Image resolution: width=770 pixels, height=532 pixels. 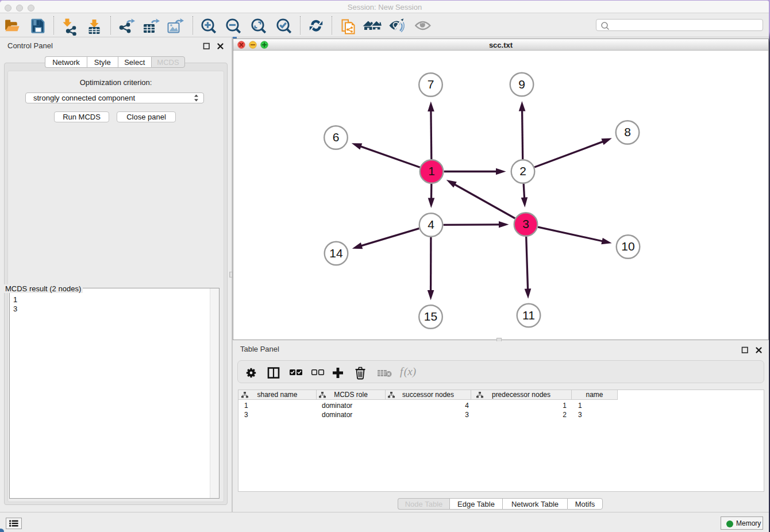 What do you see at coordinates (526, 224) in the screenshot?
I see `svg-text: 3` at bounding box center [526, 224].